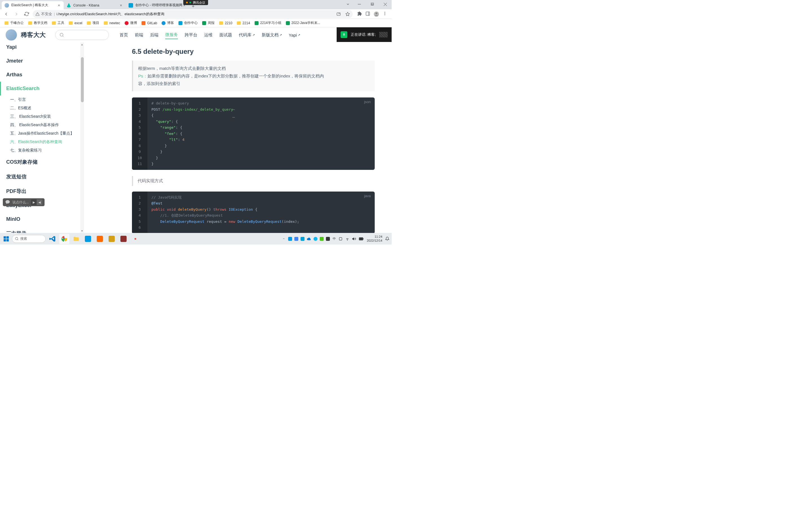 The width and height of the screenshot is (812, 507). Describe the element at coordinates (309, 239) in the screenshot. I see `onedrive-icon` at that location.